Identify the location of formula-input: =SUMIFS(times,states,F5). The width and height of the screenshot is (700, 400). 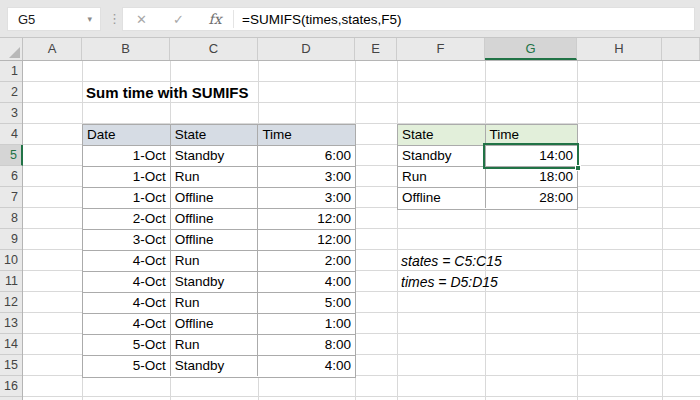
(322, 20).